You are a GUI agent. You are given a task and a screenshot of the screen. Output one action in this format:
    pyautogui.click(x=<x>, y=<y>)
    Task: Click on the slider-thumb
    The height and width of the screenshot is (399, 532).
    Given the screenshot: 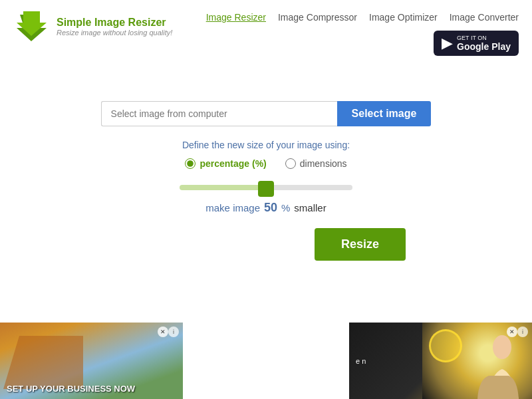 What is the action you would take?
    pyautogui.click(x=266, y=189)
    